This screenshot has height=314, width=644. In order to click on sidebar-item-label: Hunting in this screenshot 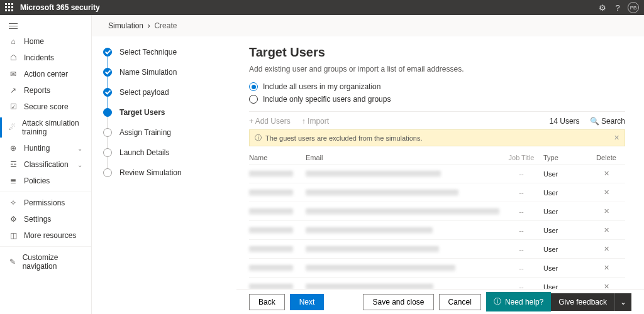, I will do `click(36, 148)`.